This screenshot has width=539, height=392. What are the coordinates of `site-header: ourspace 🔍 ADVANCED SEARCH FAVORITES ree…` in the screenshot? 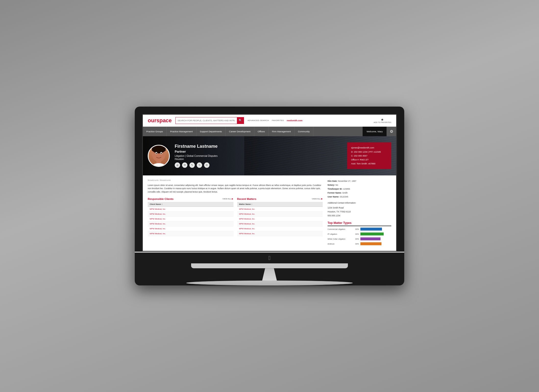 It's located at (270, 121).